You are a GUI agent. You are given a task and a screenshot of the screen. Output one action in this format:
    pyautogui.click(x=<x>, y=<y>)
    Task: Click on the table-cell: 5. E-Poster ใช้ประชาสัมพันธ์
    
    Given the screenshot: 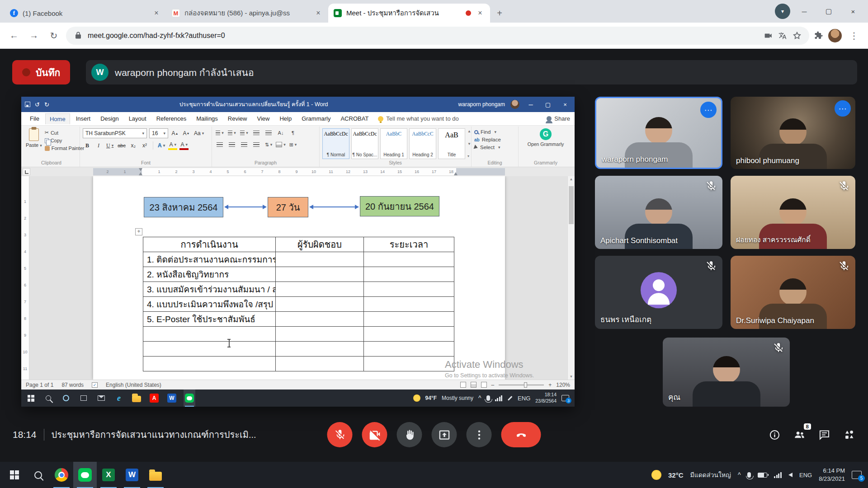 What is the action you would take?
    pyautogui.click(x=210, y=319)
    